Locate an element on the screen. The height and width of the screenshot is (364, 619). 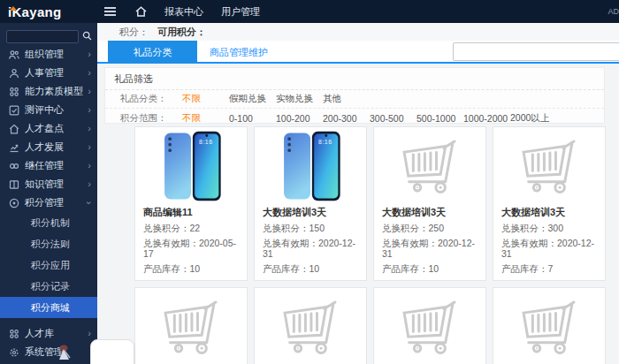
sidebar-subitem-points-application: 积分应用 is located at coordinates (49, 265).